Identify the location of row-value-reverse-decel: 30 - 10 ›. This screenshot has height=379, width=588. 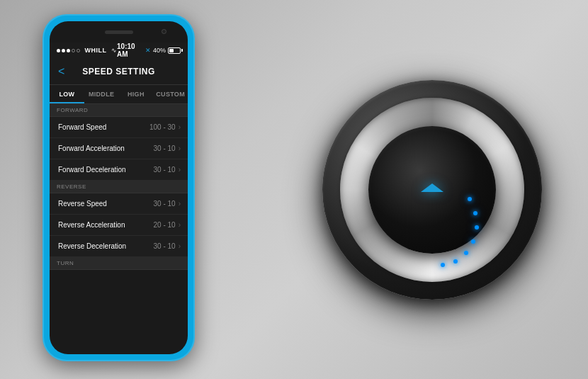
(167, 247).